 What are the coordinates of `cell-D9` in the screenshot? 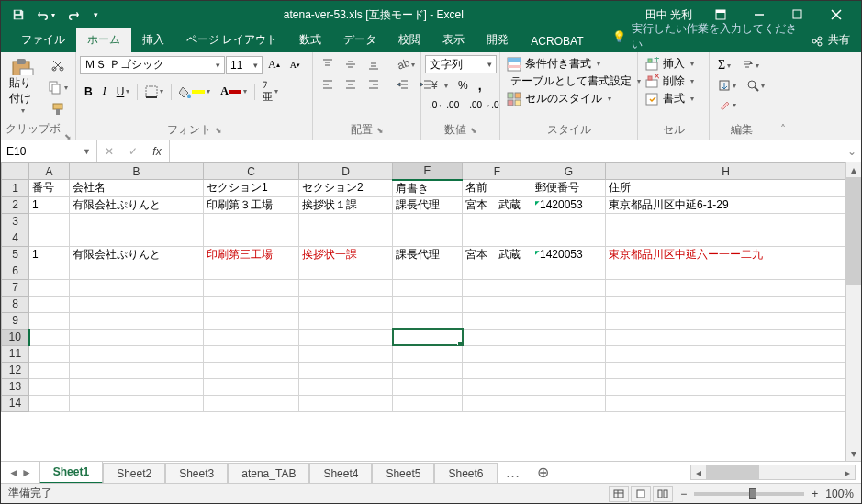 It's located at (346, 320).